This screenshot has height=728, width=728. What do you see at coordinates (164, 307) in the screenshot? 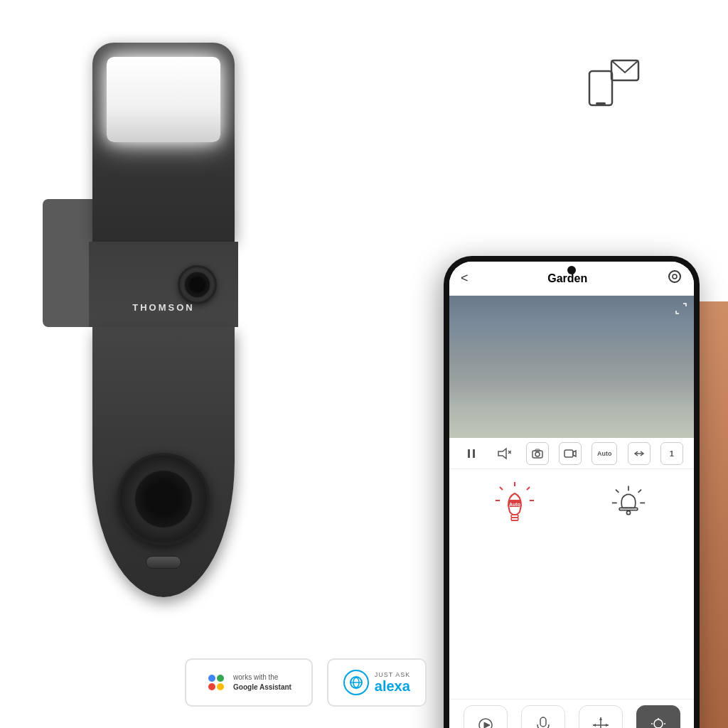
I see `brand-label: THOMSON` at bounding box center [164, 307].